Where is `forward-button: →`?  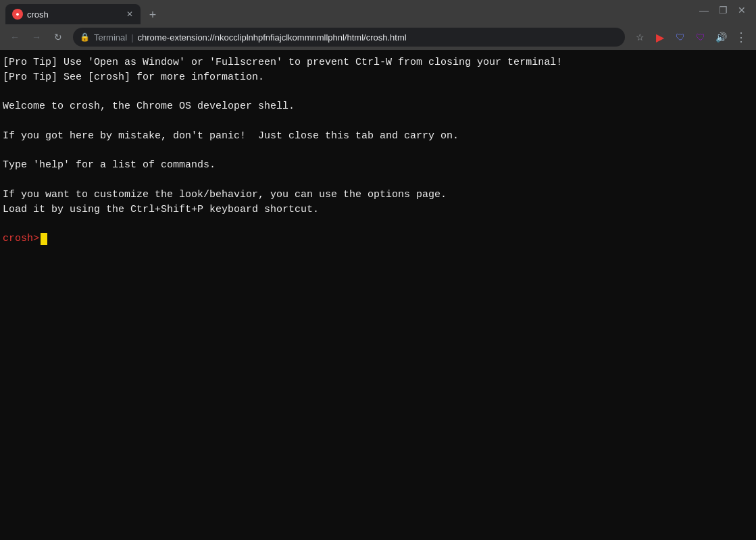
forward-button: → is located at coordinates (36, 37).